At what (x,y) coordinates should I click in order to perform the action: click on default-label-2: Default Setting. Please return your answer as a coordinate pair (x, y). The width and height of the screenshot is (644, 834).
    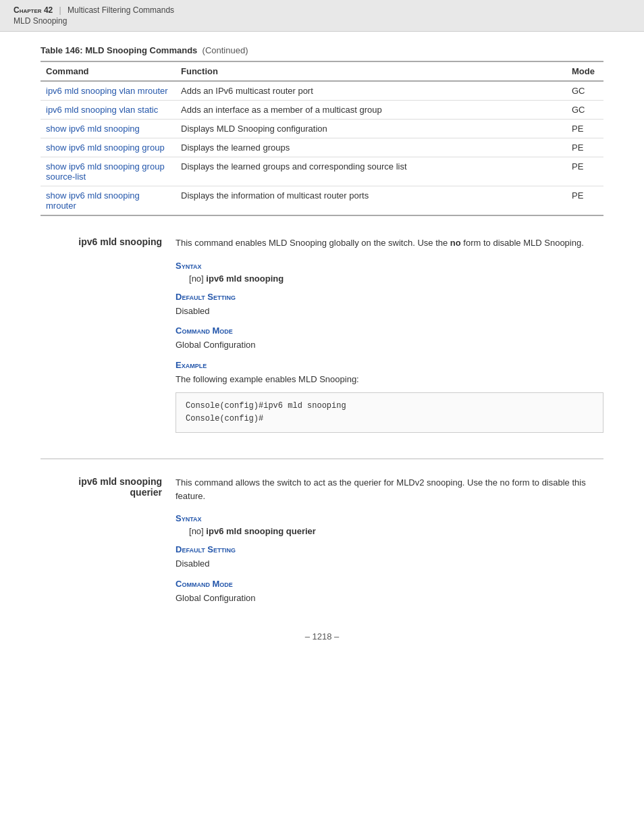
    Looking at the image, I should click on (390, 550).